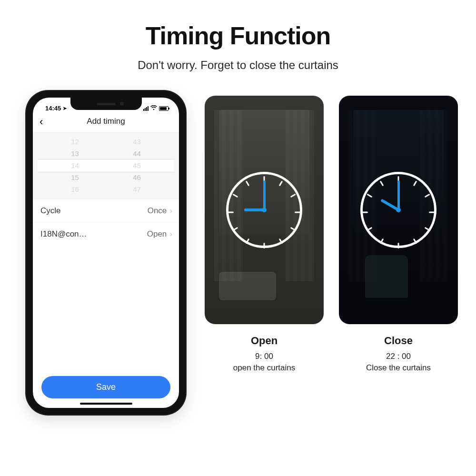 The width and height of the screenshot is (476, 476). Describe the element at coordinates (157, 211) in the screenshot. I see `row-value: Once` at that location.